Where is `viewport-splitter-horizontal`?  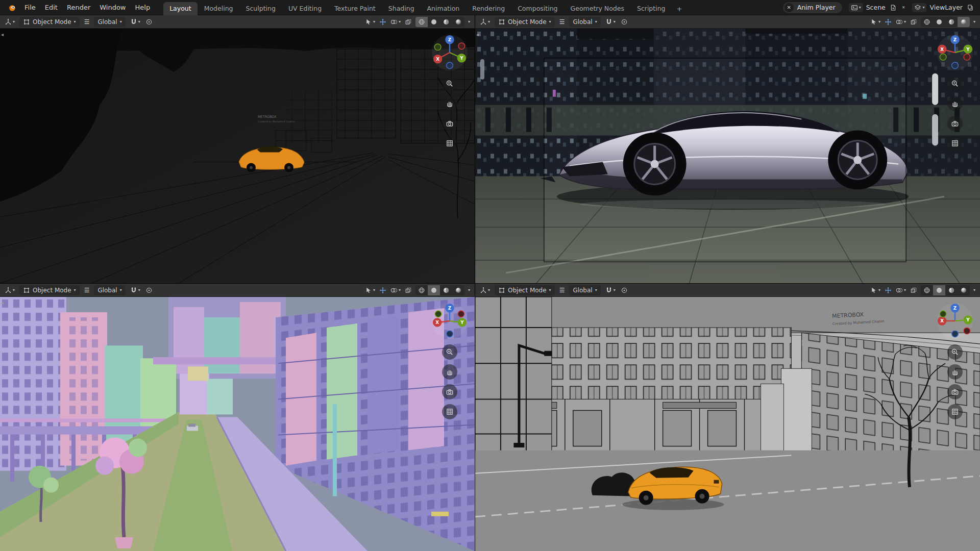 viewport-splitter-horizontal is located at coordinates (490, 284).